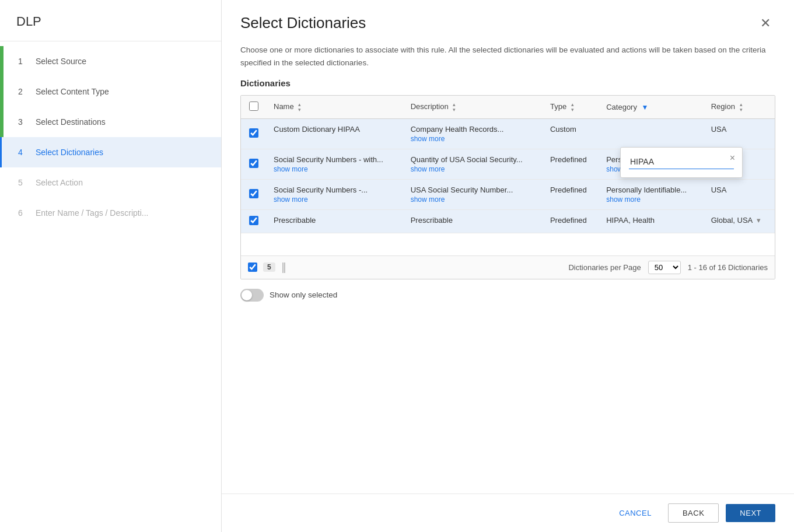 This screenshot has width=794, height=532. What do you see at coordinates (467, 160) in the screenshot?
I see `row2-description: Quantity of USA Social Security...` at bounding box center [467, 160].